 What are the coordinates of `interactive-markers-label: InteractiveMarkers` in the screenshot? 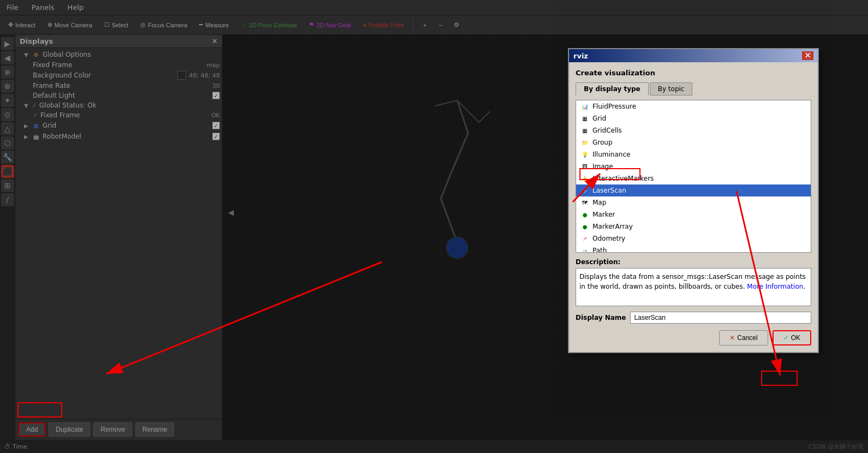 It's located at (623, 178).